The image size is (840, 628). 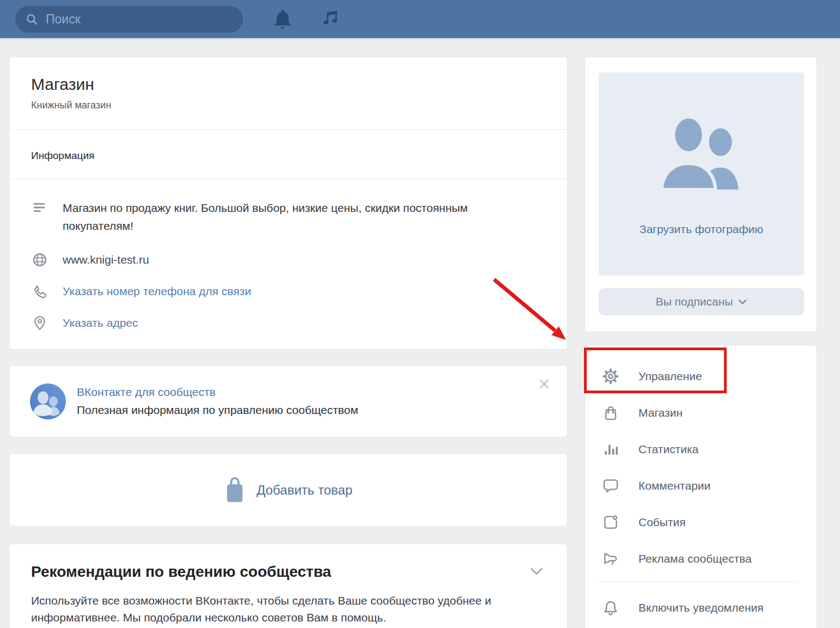 I want to click on menu-item-label: Статистика, so click(x=668, y=449).